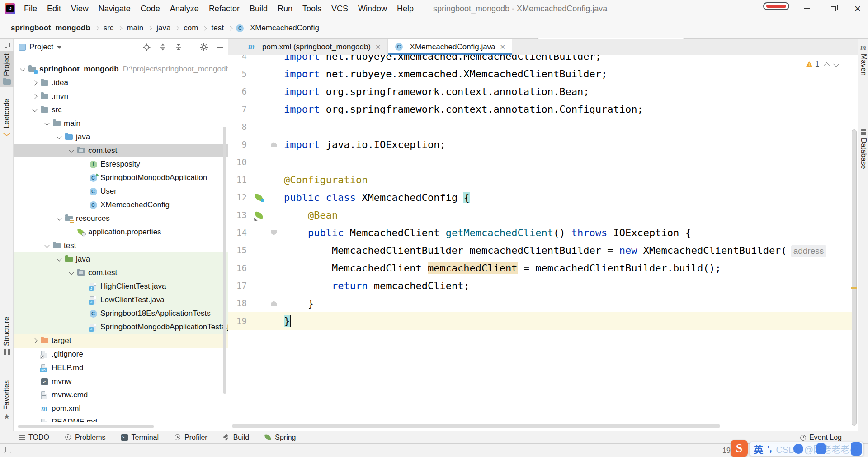 This screenshot has width=868, height=457. What do you see at coordinates (856, 449) in the screenshot?
I see `ime-toolbox-icon` at bounding box center [856, 449].